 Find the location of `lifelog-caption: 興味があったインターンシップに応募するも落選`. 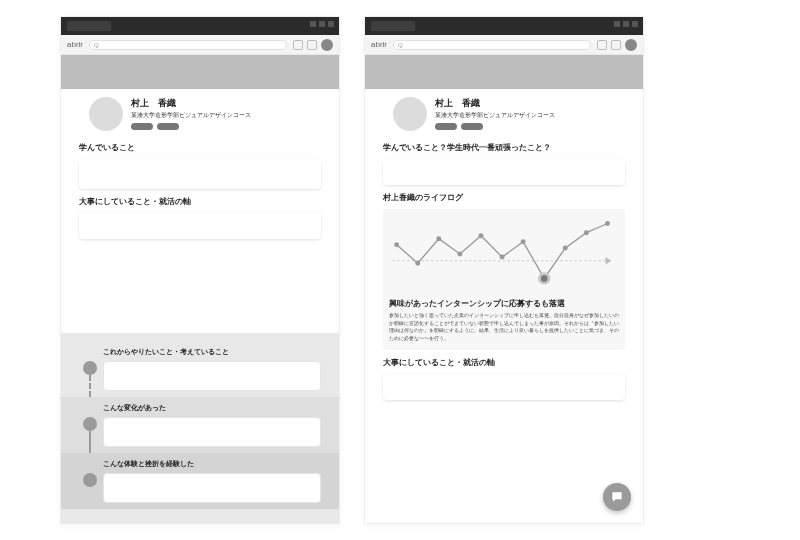

lifelog-caption: 興味があったインターンシップに応募するも落選 is located at coordinates (504, 304).